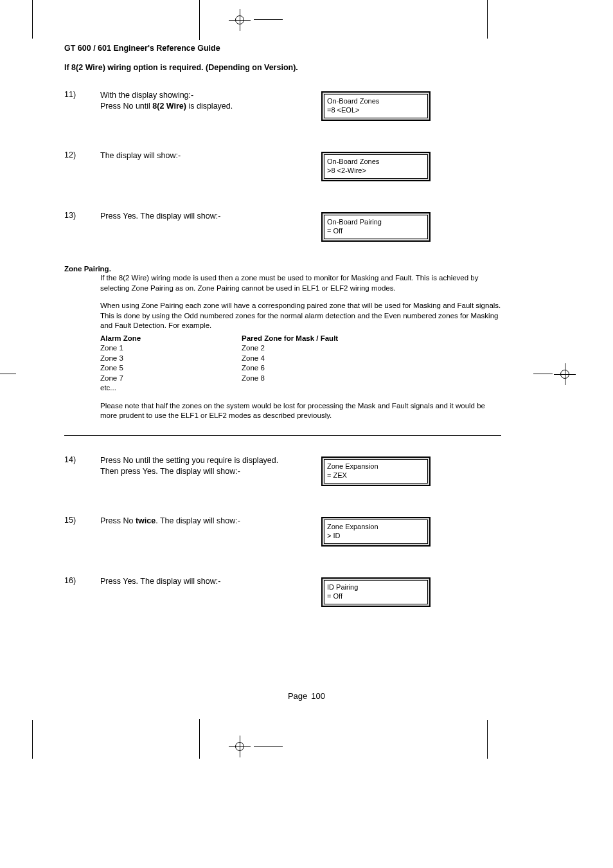 The height and width of the screenshot is (868, 613). What do you see at coordinates (318, 696) in the screenshot?
I see `page-number: 100` at bounding box center [318, 696].